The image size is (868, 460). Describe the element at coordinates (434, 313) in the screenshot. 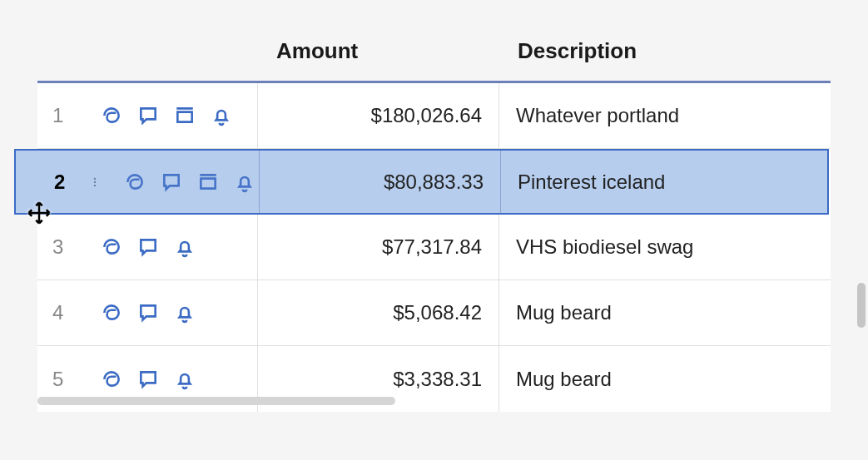

I see `table-row: 4$5,068.42Mug beard` at that location.